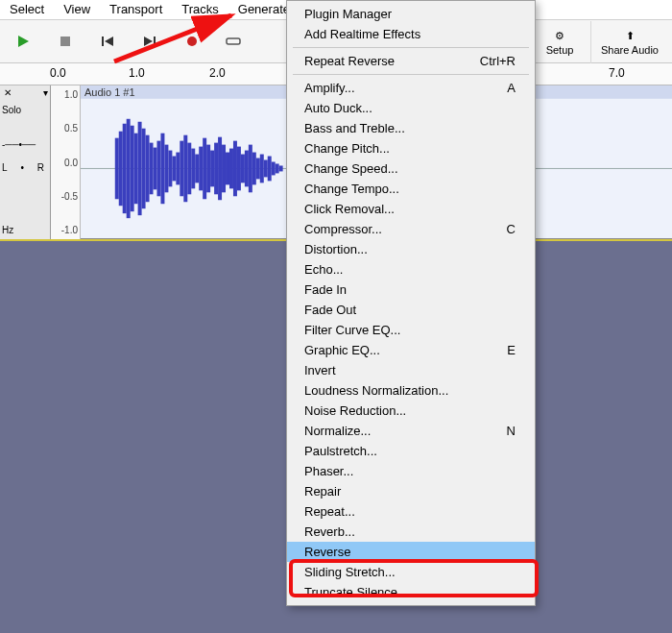  I want to click on gain-slider: -──•──, so click(23, 144).